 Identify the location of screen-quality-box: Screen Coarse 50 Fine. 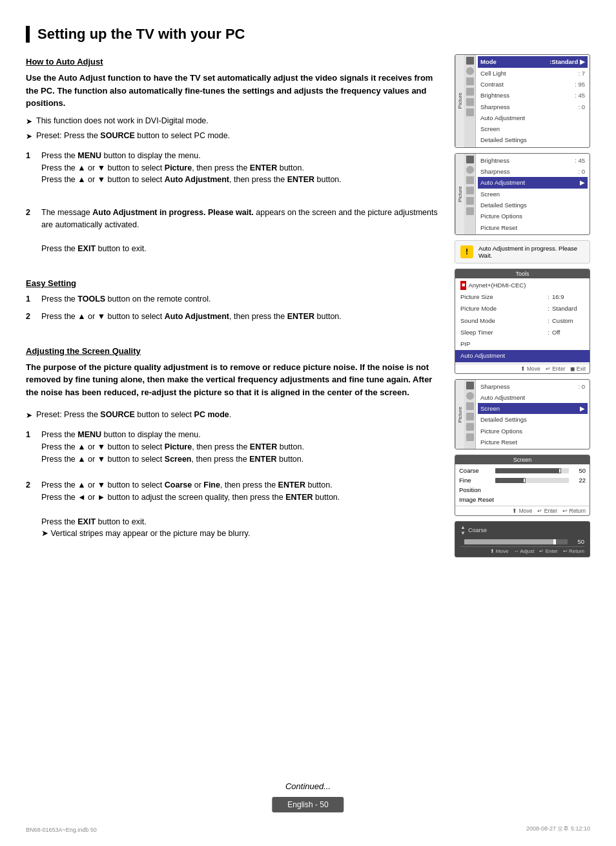
(522, 486).